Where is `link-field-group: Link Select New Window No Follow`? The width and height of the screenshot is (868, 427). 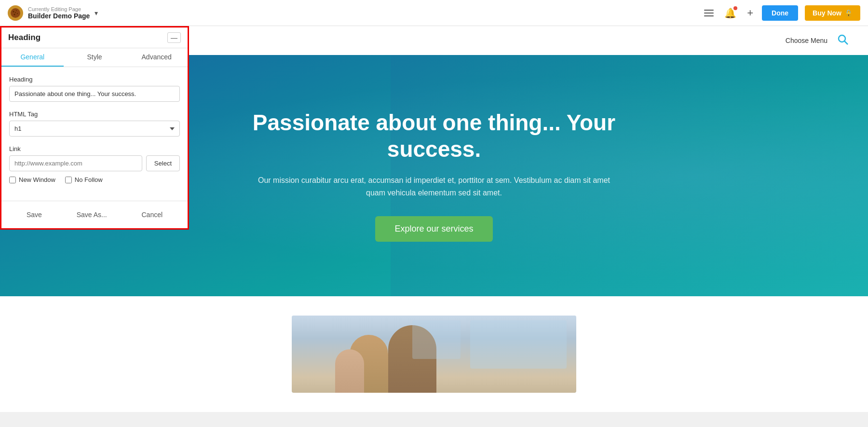
link-field-group: Link Select New Window No Follow is located at coordinates (95, 164).